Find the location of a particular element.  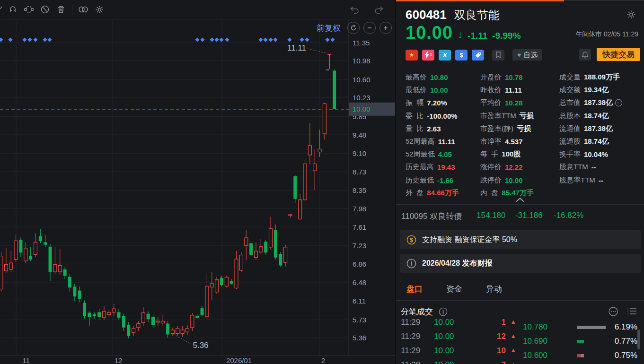

zoom-out-icon is located at coordinates (370, 28).